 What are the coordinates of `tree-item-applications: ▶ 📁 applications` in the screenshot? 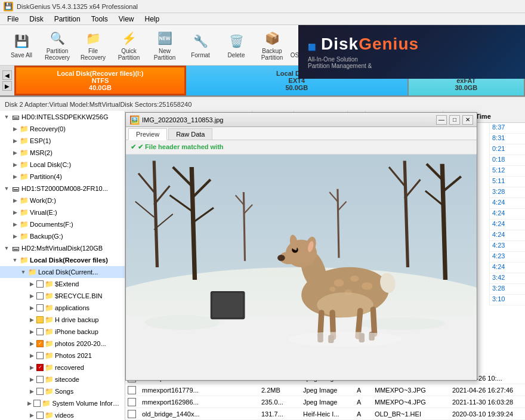 It's located at (62, 308).